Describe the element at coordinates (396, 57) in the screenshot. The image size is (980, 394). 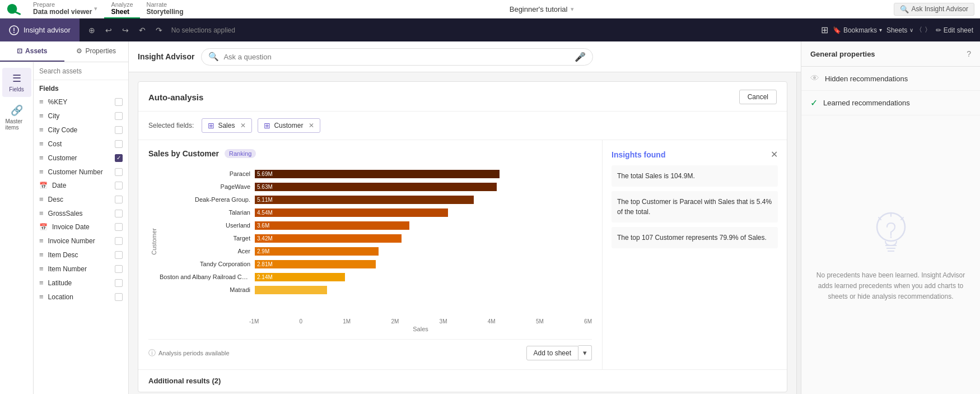
I see `ask-question-input` at that location.